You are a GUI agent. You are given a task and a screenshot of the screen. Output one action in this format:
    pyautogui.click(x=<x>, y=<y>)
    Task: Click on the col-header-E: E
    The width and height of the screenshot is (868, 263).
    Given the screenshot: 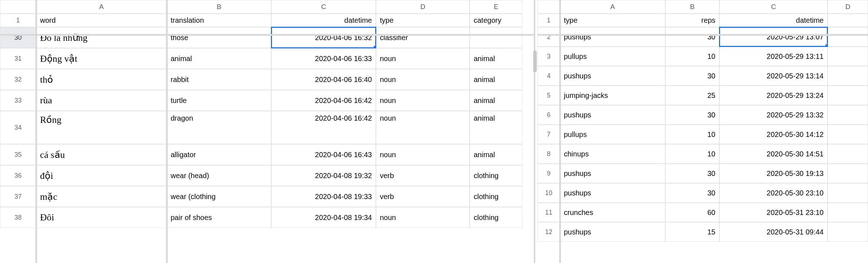 What is the action you would take?
    pyautogui.click(x=496, y=7)
    